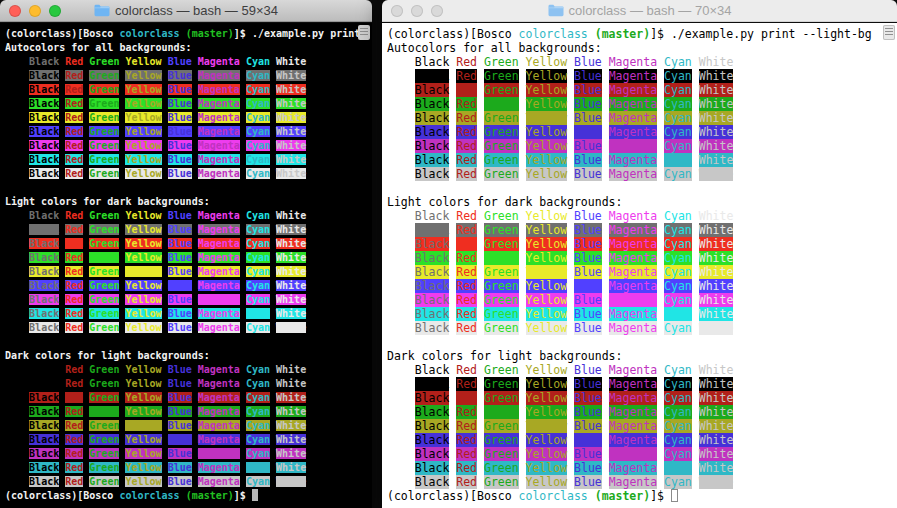 The height and width of the screenshot is (508, 897). What do you see at coordinates (640, 11) in the screenshot?
I see `titlebar: colorclass — bash — 70×34` at bounding box center [640, 11].